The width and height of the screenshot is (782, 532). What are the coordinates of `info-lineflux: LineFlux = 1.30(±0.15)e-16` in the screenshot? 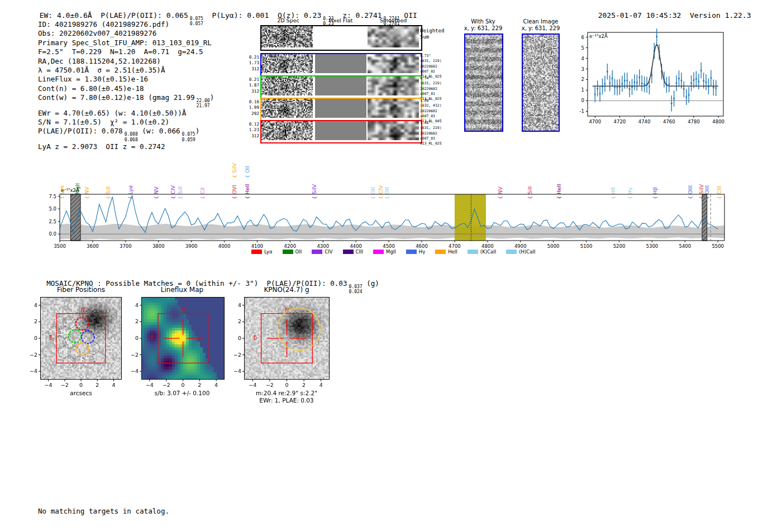 It's located at (126, 79).